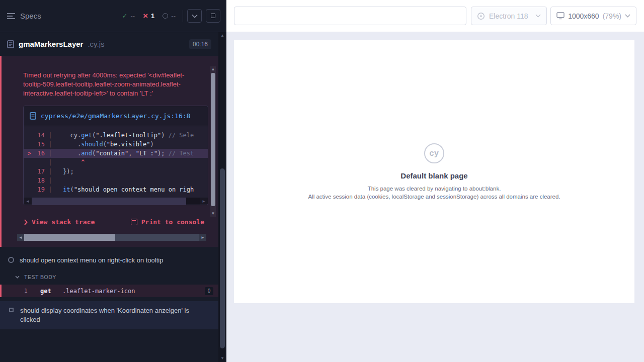 The image size is (644, 362). What do you see at coordinates (560, 16) in the screenshot?
I see `viewport-monitor-icon` at bounding box center [560, 16].